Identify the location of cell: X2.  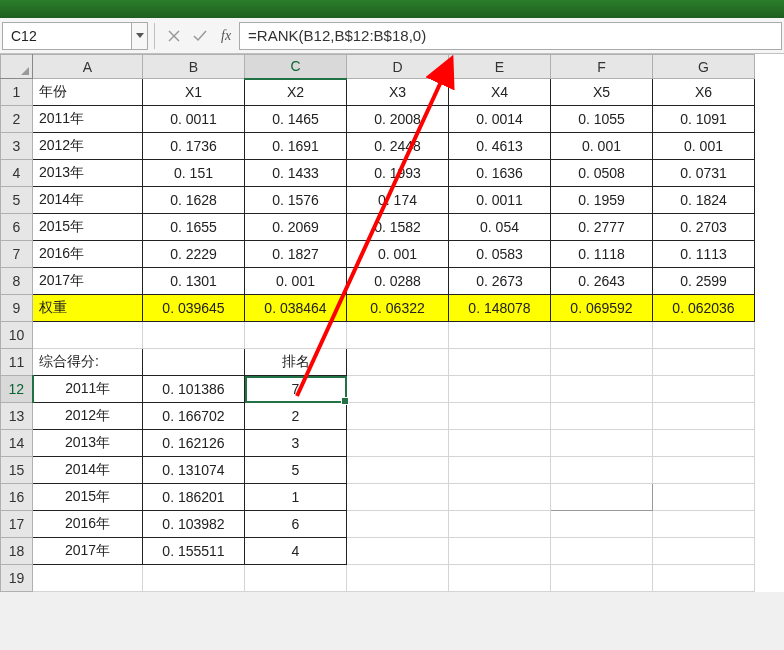
(296, 92).